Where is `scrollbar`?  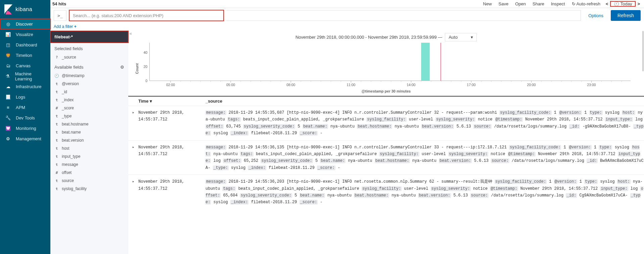 scrollbar is located at coordinates (643, 143).